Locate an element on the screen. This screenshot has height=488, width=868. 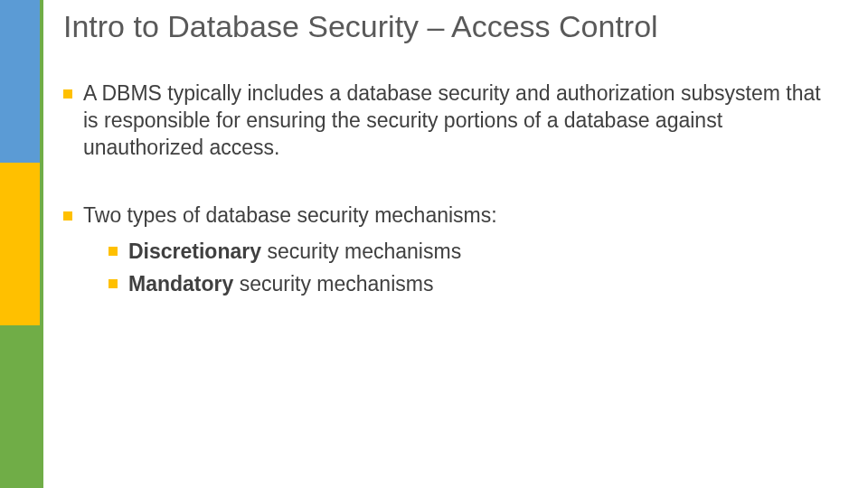
bullet-item: A DBMS typically includes a database sec… is located at coordinates (452, 121).